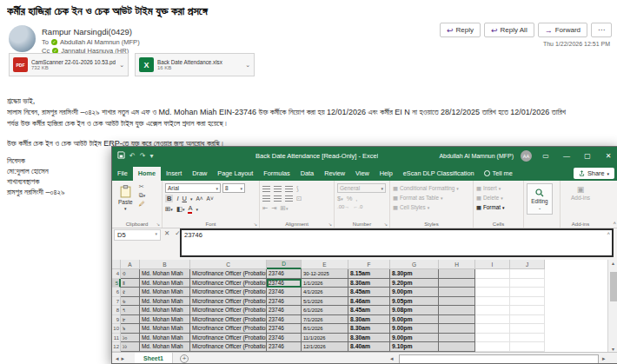 The image size is (617, 364). I want to click on cell-F12: 8.40am, so click(369, 347).